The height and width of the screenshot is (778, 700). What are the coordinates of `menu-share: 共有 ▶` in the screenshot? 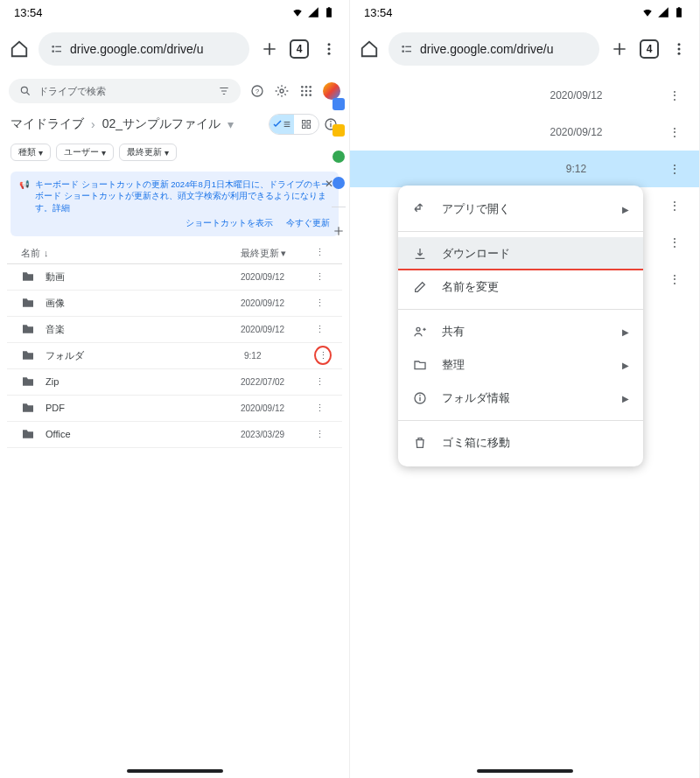 It's located at (521, 332).